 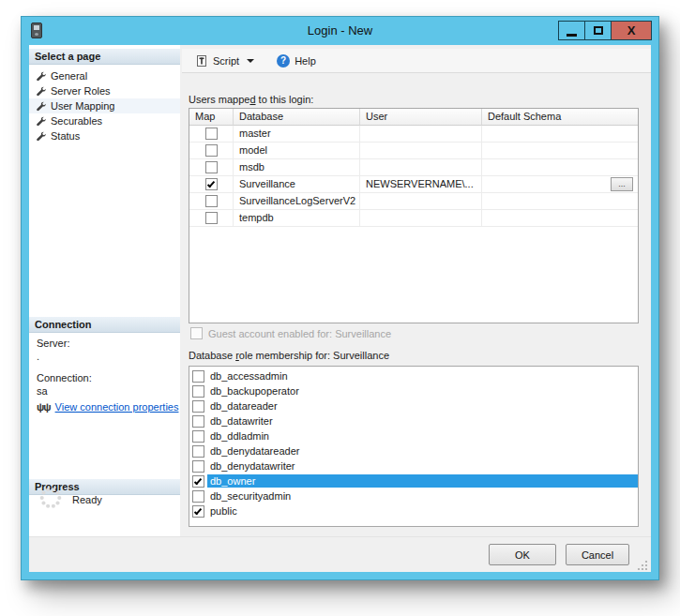 What do you see at coordinates (422, 511) in the screenshot?
I see `role-label: public` at bounding box center [422, 511].